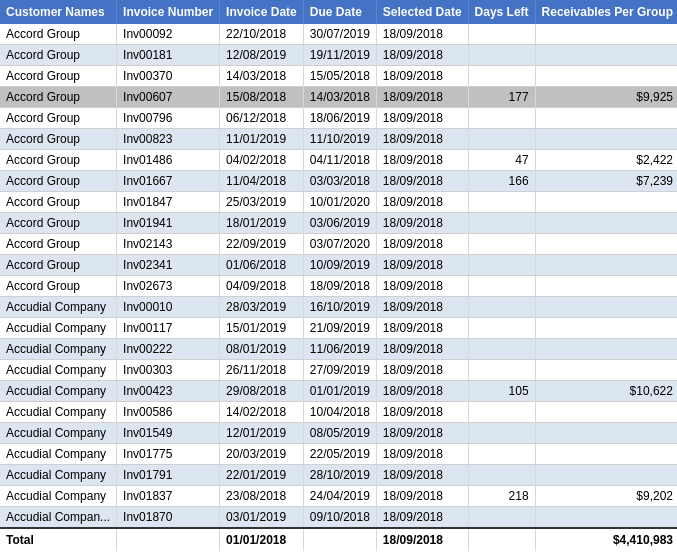  I want to click on table-cell: 03/03/2018, so click(340, 182).